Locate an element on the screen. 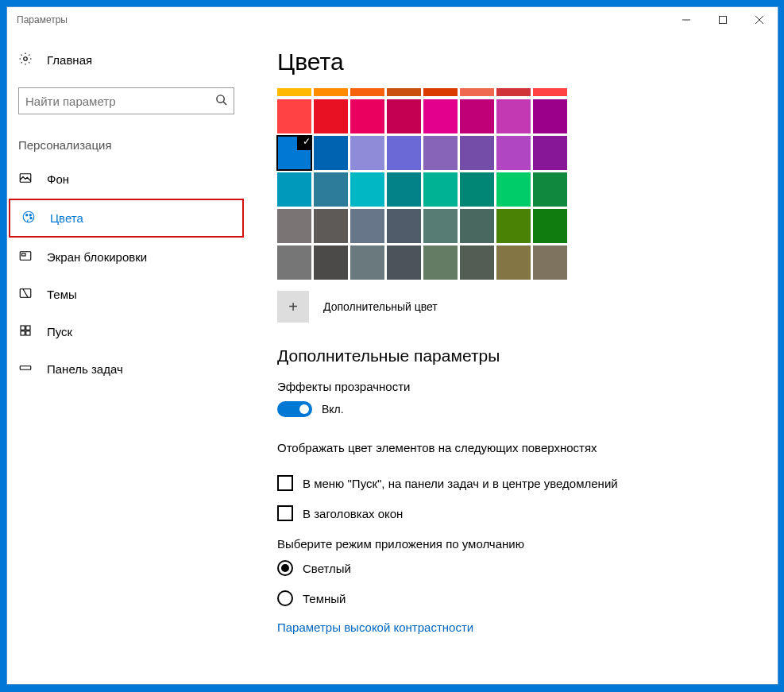 This screenshot has height=692, width=784. surface-checkbox-row: В меню "Пуск", на панели задач и в центр… is located at coordinates (516, 483).